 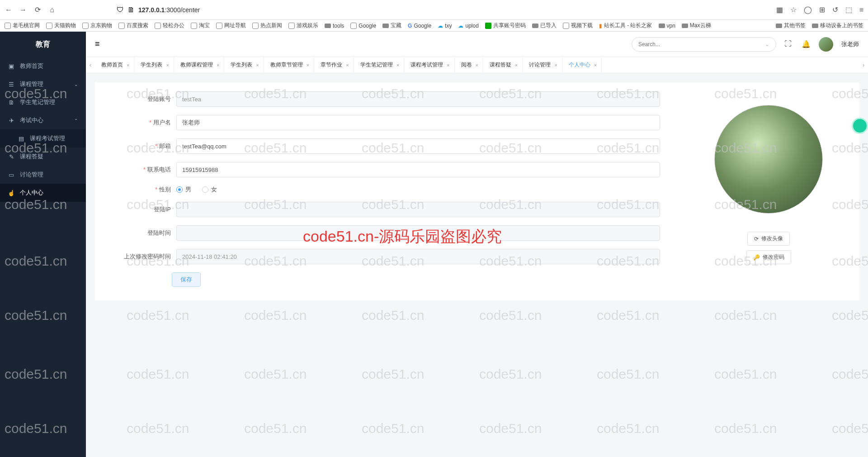 What do you see at coordinates (793, 10) in the screenshot?
I see `star-icon: ☆` at bounding box center [793, 10].